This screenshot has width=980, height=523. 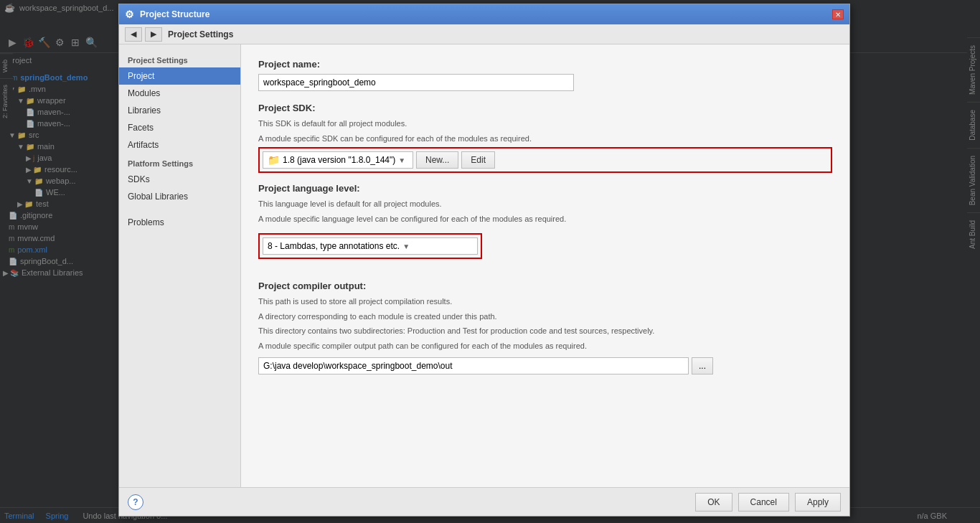 I want to click on sdk-desc2: A module specific SDK can be configured …, so click(x=545, y=139).